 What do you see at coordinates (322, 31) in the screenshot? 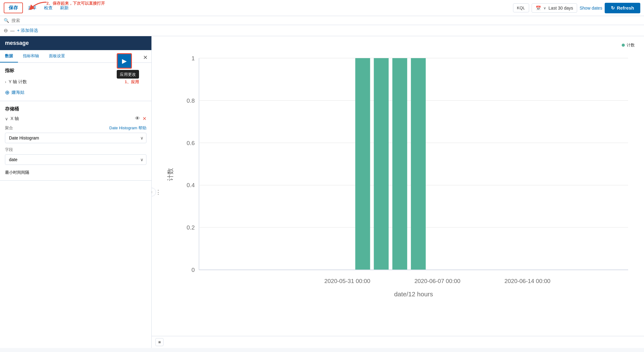
I see `filter-row: ⊖ — + 添加筛选` at bounding box center [322, 31].